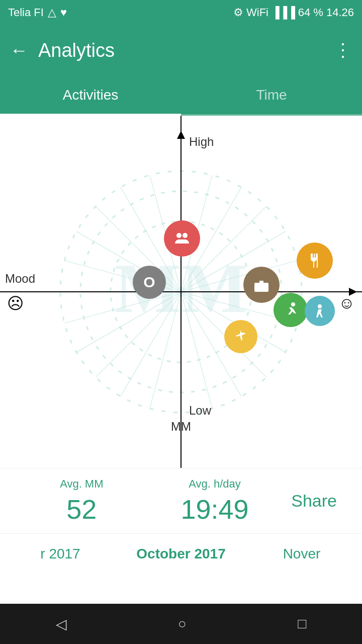 Image resolution: width=362 pixels, height=644 pixels. What do you see at coordinates (284, 13) in the screenshot?
I see `signal-bars: ▐▐▐` at bounding box center [284, 13].